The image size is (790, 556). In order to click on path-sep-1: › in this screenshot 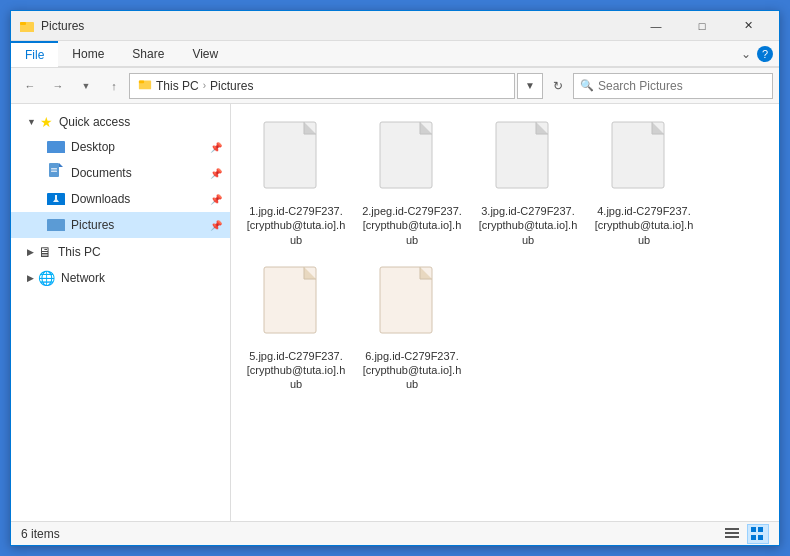, I will do `click(204, 86)`.